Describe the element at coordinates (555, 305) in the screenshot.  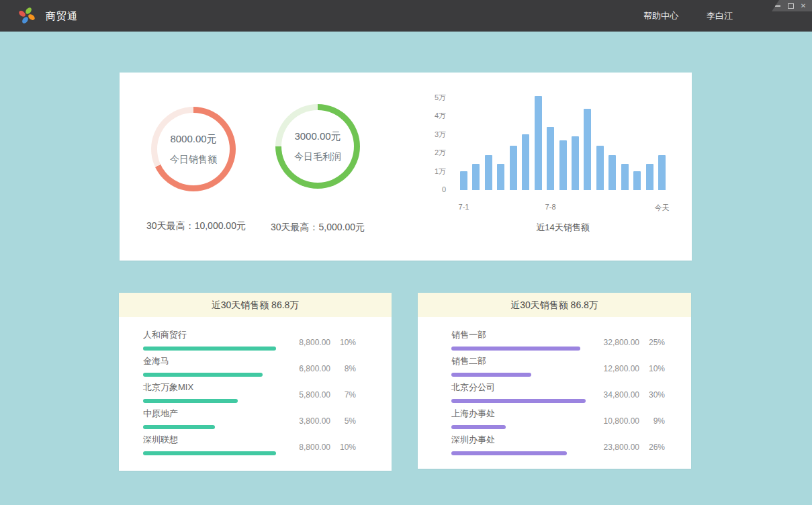
I see `department-rank-title: 近30天销售额 86.8万` at that location.